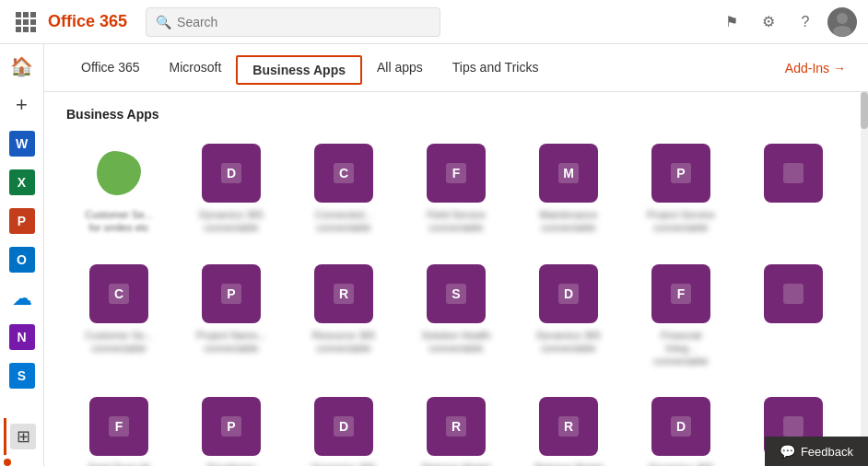  I want to click on app-name-1: Customer Se...for smiles etc, so click(118, 221).